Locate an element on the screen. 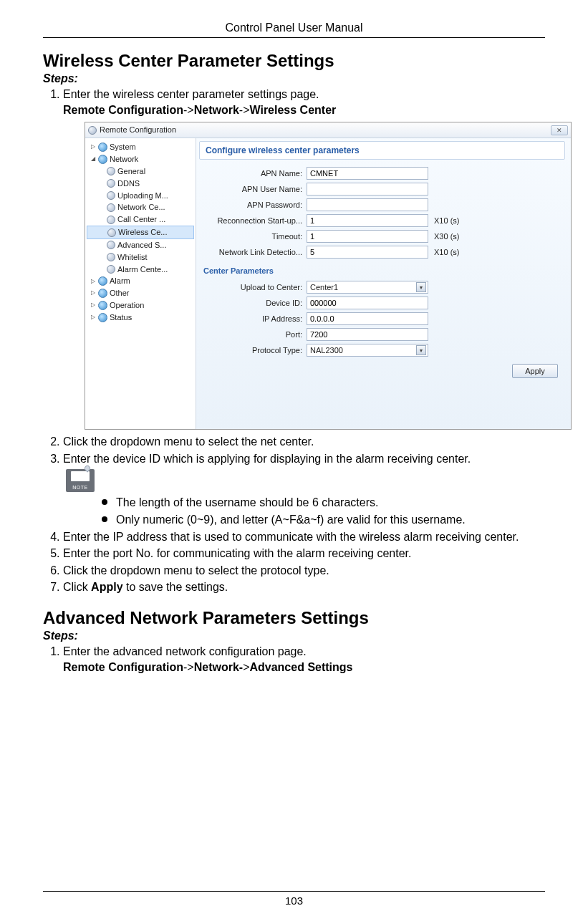  tree-uploading: Uploading M... is located at coordinates (140, 196).